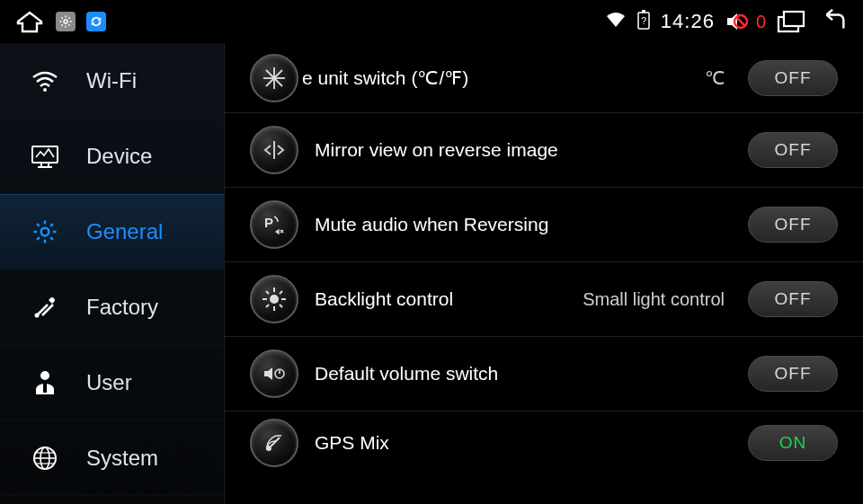 The height and width of the screenshot is (504, 863). Describe the element at coordinates (737, 22) in the screenshot. I see `volume-mute-icon` at that location.